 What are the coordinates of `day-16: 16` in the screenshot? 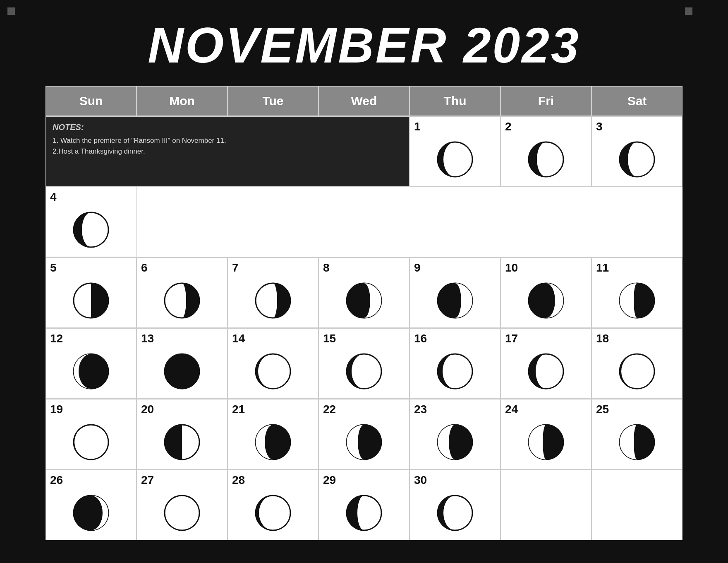 It's located at (455, 363).